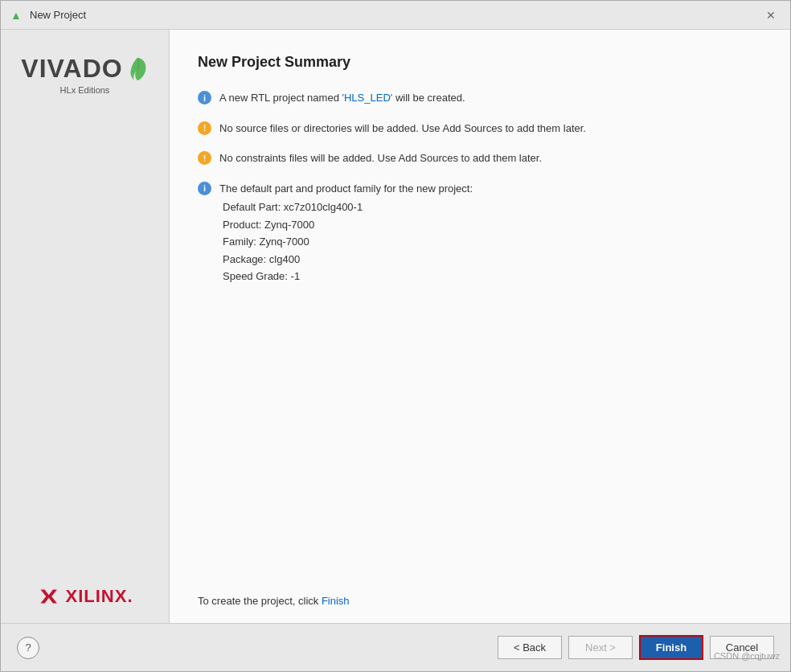 The width and height of the screenshot is (791, 672). Describe the element at coordinates (204, 98) in the screenshot. I see `info-icon-1: i` at that location.